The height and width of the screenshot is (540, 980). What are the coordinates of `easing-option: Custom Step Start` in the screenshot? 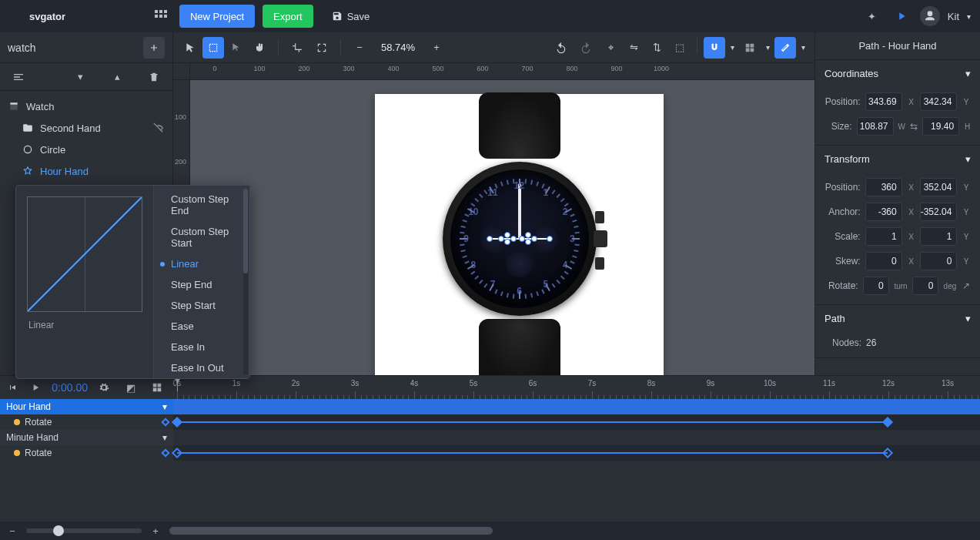 It's located at (202, 237).